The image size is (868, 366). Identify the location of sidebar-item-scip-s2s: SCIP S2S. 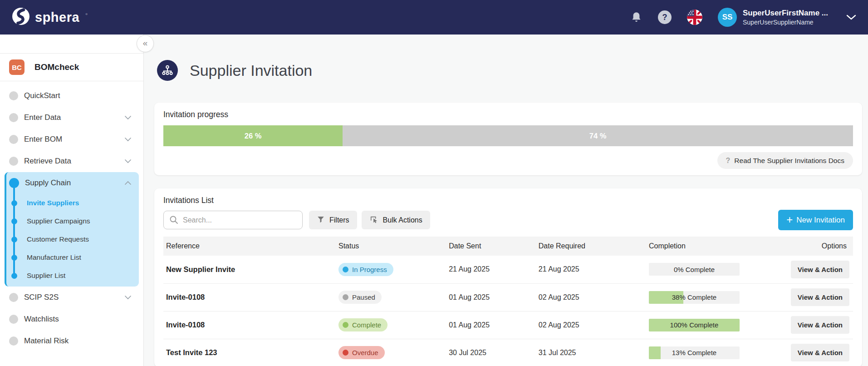
(72, 297).